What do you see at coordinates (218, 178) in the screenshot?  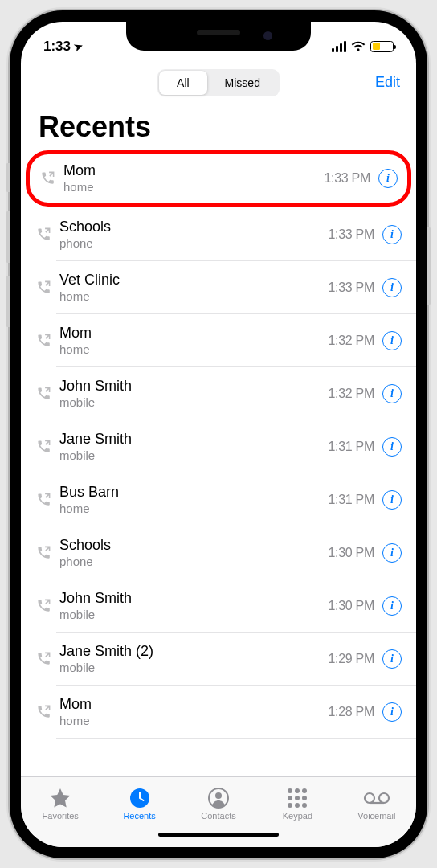 I see `call-row: Momhome1:33 PMi` at bounding box center [218, 178].